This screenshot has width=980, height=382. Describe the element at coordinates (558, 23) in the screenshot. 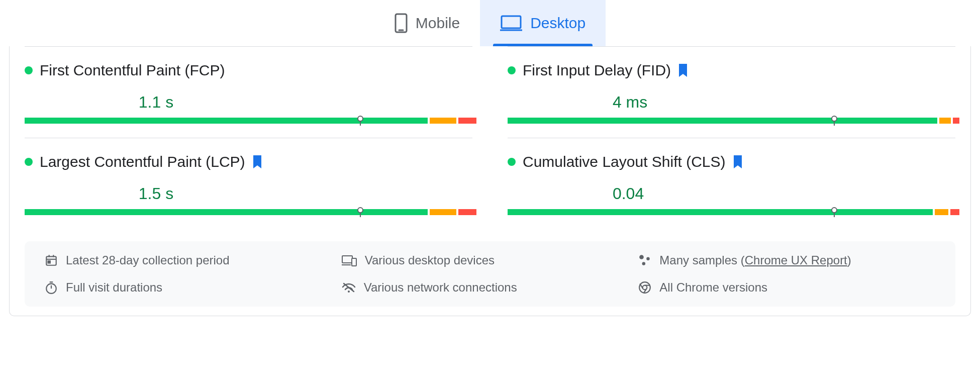

I see `tab-label-desktop: Desktop` at that location.